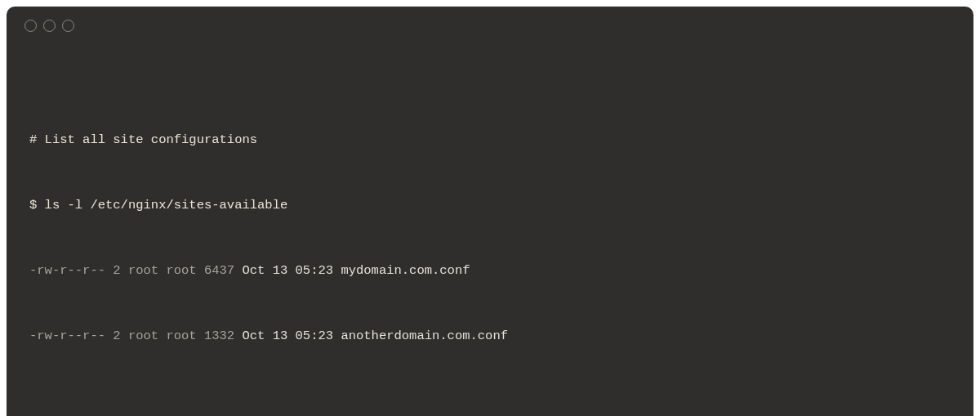 This screenshot has height=416, width=980. What do you see at coordinates (490, 141) in the screenshot?
I see `terminal-comment: # List all site configurations` at bounding box center [490, 141].